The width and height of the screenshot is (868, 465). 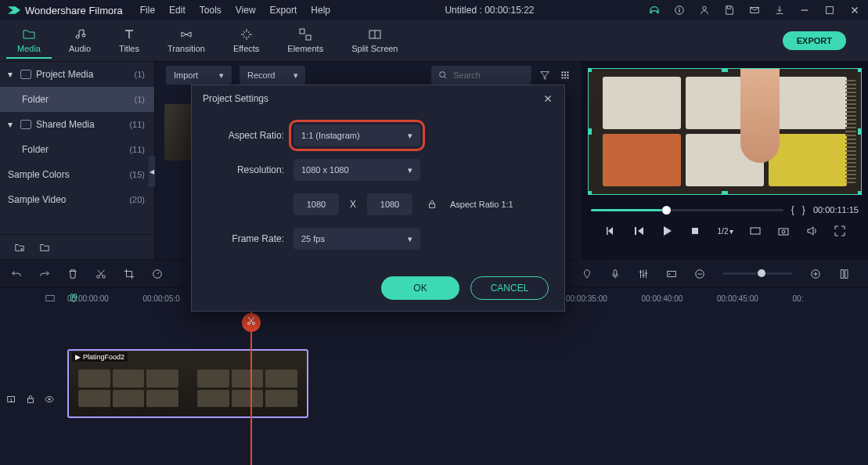 I want to click on speed-icon, so click(x=157, y=274).